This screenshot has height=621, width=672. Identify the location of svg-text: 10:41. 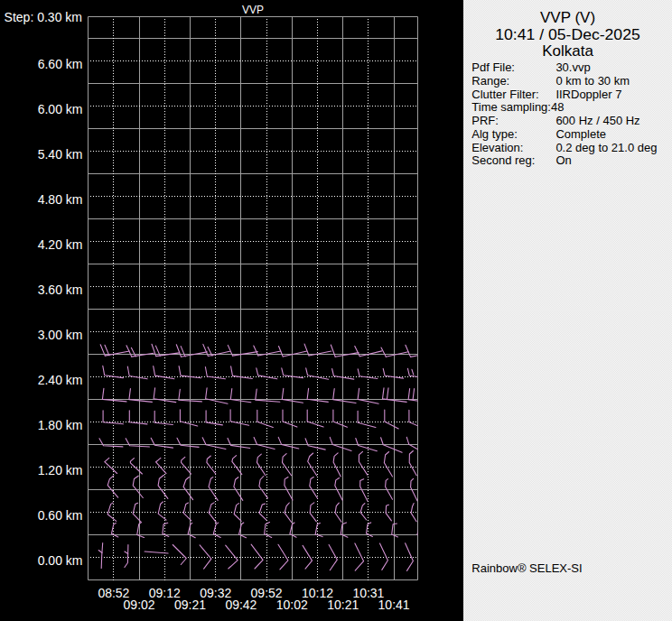
(394, 605).